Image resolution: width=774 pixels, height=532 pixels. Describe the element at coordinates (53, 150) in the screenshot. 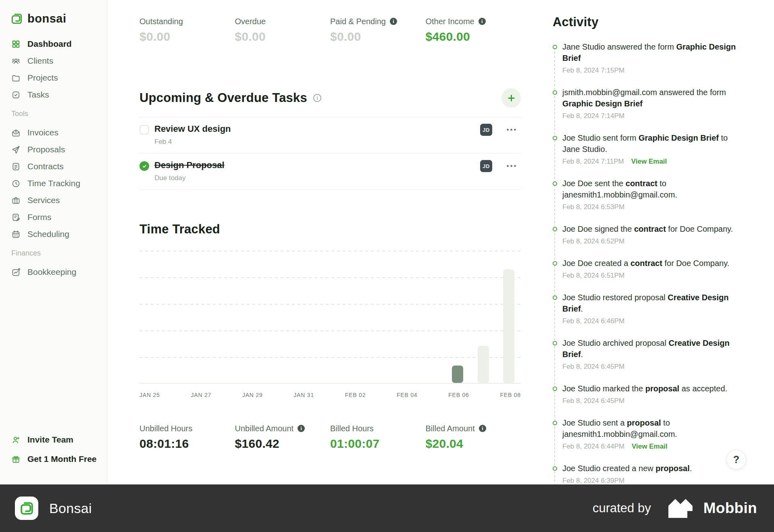

I see `sidebar-item-proposals: Proposals` at that location.